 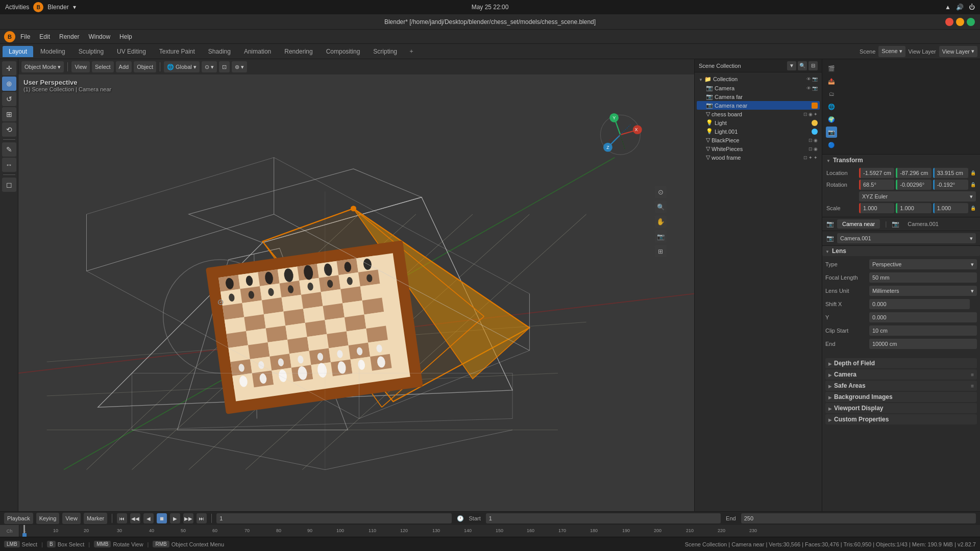 What do you see at coordinates (298, 52) in the screenshot?
I see `tab-rendering: Rendering` at bounding box center [298, 52].